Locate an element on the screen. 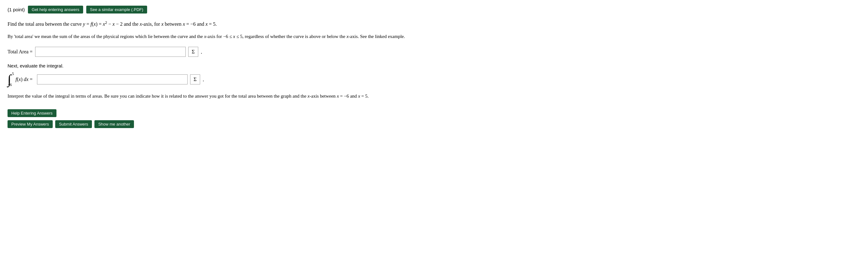  help-row: Help Entering Answers is located at coordinates (32, 113).